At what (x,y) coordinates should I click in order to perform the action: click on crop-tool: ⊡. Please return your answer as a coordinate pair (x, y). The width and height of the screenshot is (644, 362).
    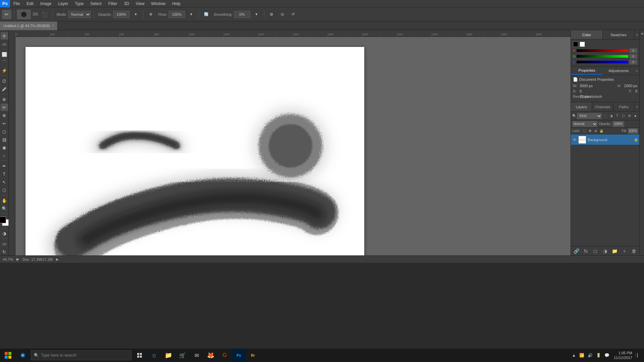
    Looking at the image, I should click on (4, 81).